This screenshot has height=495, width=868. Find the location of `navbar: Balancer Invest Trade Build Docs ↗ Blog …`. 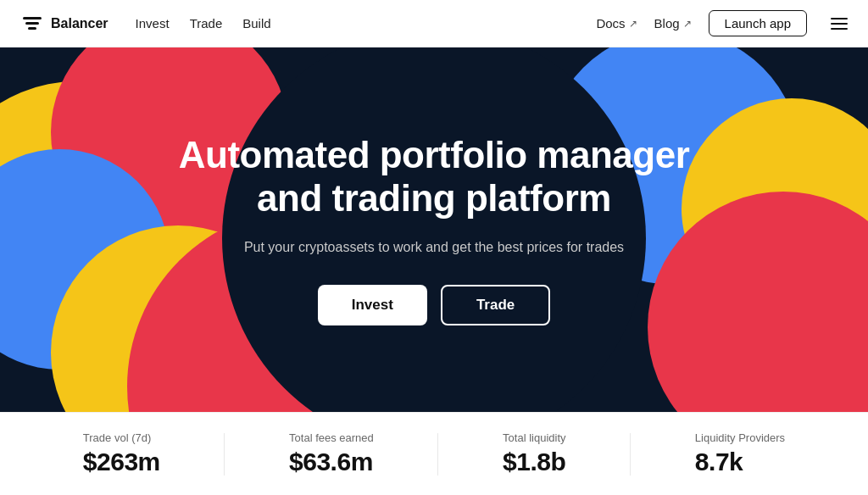

navbar: Balancer Invest Trade Build Docs ↗ Blog … is located at coordinates (434, 24).